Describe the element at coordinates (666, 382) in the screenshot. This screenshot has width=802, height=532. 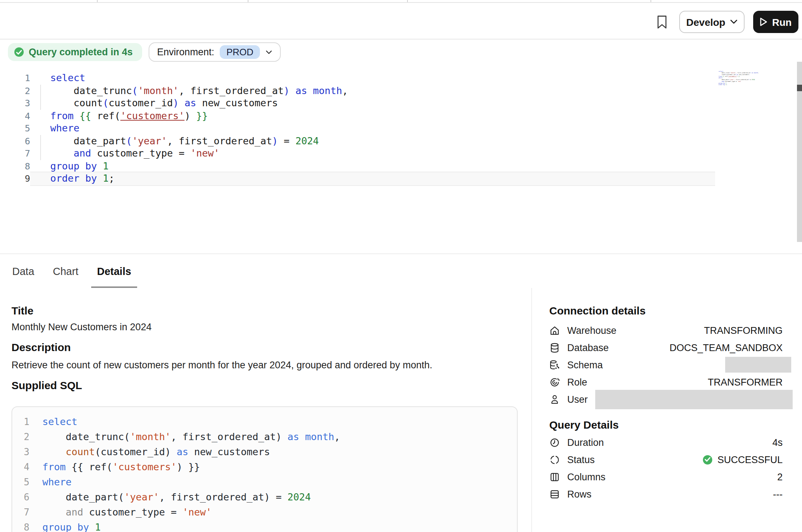
I see `connection-row-role: RoleTRANSFORMER` at that location.